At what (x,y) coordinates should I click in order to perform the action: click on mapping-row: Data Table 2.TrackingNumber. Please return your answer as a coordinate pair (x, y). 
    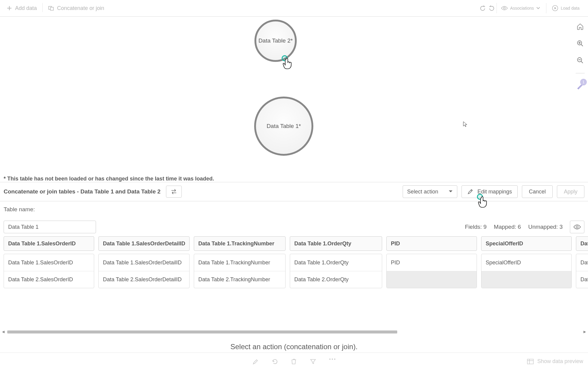
    Looking at the image, I should click on (240, 279).